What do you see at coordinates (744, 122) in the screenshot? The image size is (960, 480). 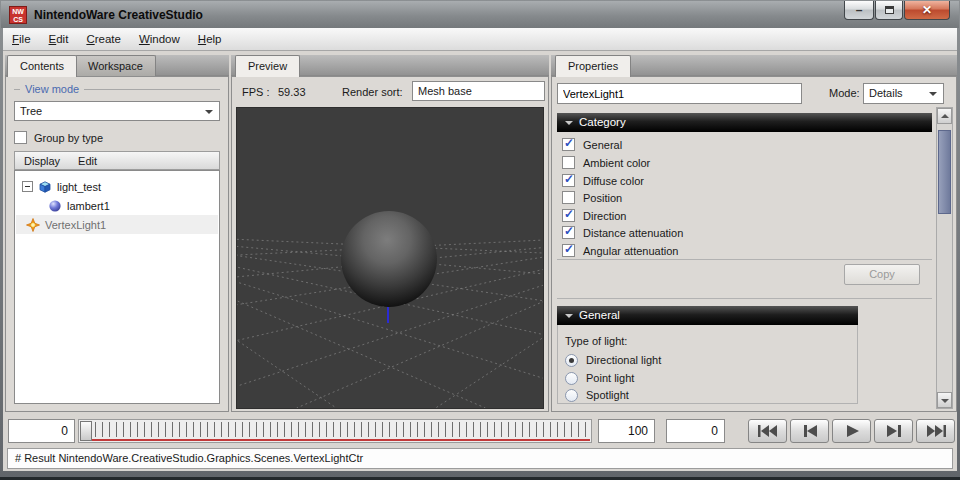 I see `category-section-header: Category` at bounding box center [744, 122].